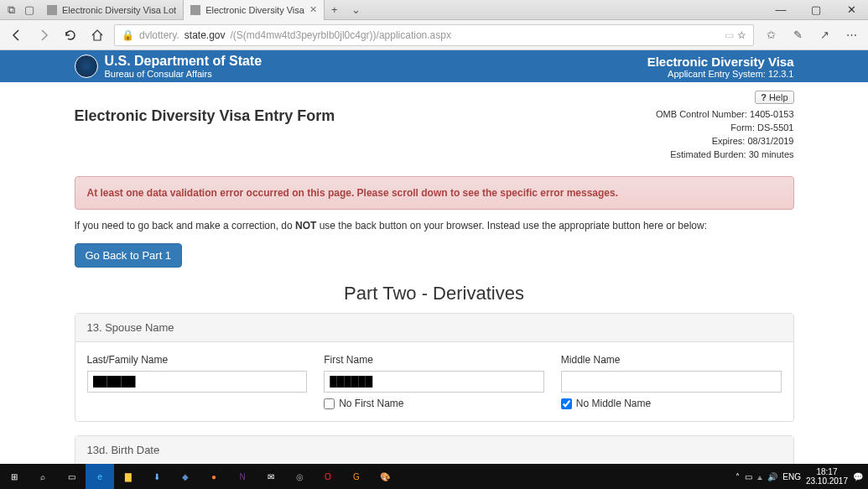  I want to click on favorites-hub-icon: ✩, so click(771, 35).